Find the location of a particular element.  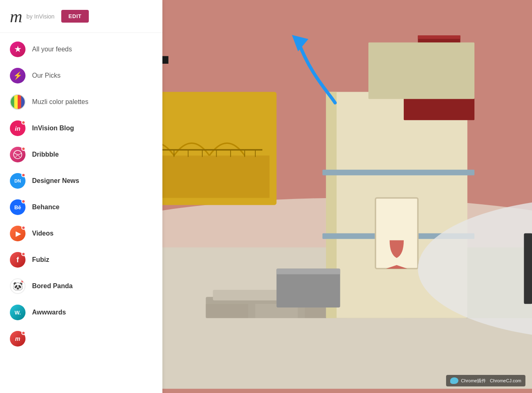

sidebar-item-fubiz: f Fubiz is located at coordinates (81, 260).